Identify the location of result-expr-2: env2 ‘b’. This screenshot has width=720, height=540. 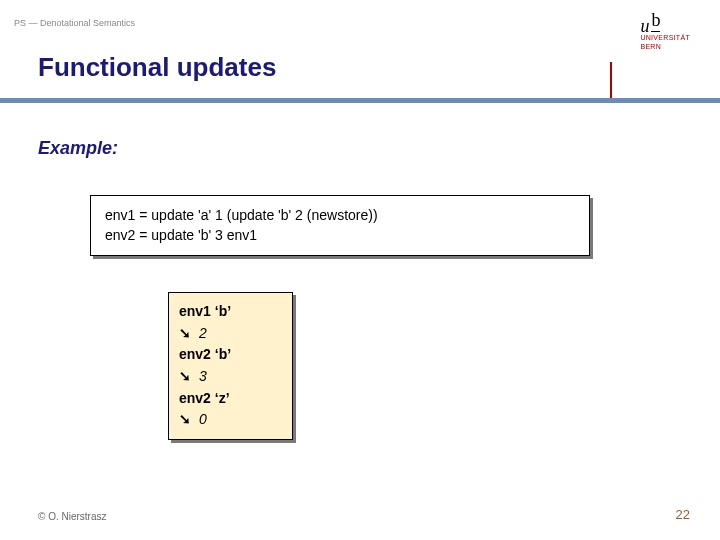
(230, 355).